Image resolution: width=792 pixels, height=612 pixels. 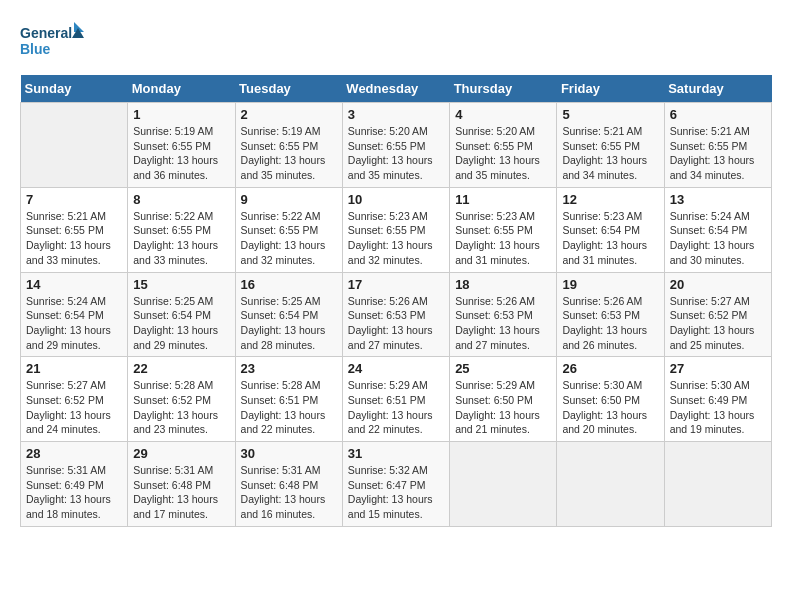 What do you see at coordinates (504, 146) in the screenshot?
I see `calendar-cell: 4Sunrise: 5:20 AMSunset: 6:55 PMDaylight…` at bounding box center [504, 146].